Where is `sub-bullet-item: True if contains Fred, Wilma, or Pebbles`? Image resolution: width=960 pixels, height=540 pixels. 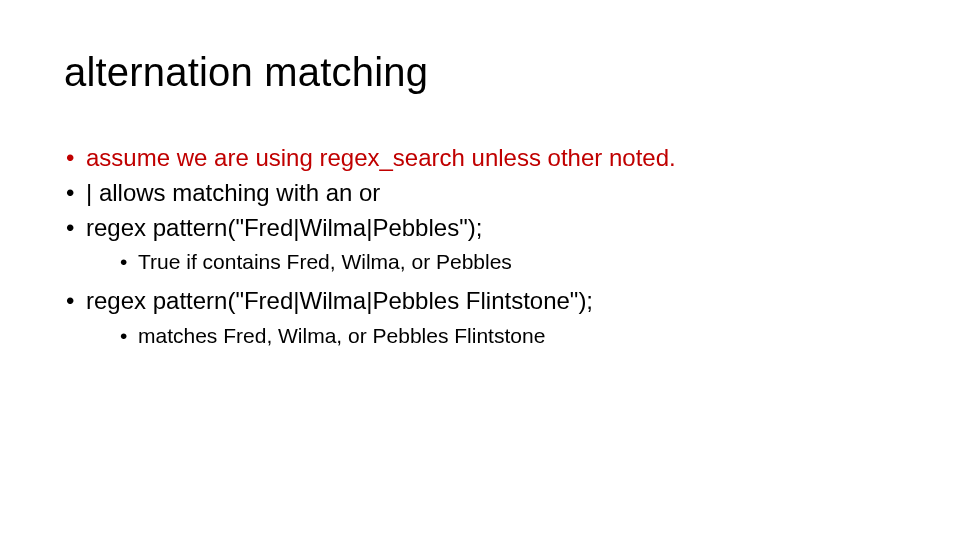 sub-bullet-item: True if contains Fred, Wilma, or Pebbles is located at coordinates (507, 262).